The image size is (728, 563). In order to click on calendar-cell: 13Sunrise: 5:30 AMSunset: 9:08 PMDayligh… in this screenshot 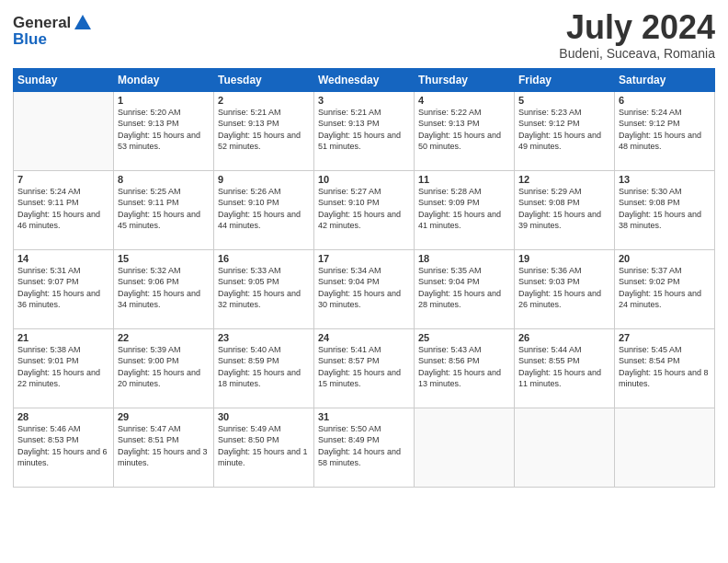, I will do `click(665, 210)`.